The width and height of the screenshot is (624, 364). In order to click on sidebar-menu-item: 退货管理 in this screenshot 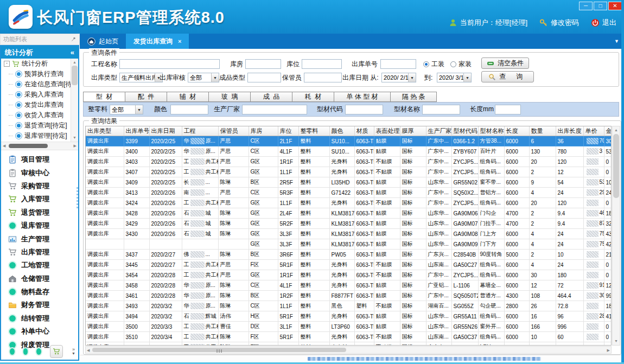, I will do `click(40, 213)`.